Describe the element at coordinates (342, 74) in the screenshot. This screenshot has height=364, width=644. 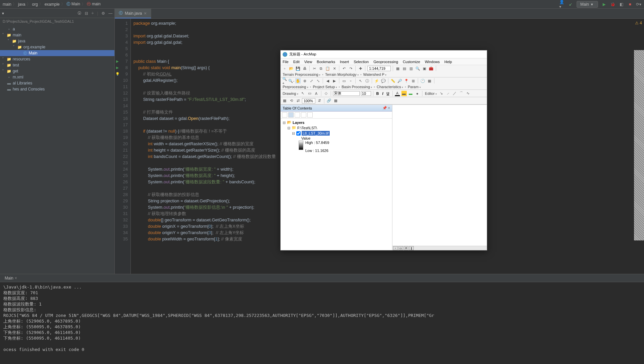
I see `toolbar-menu: Terrain Morphology` at that location.